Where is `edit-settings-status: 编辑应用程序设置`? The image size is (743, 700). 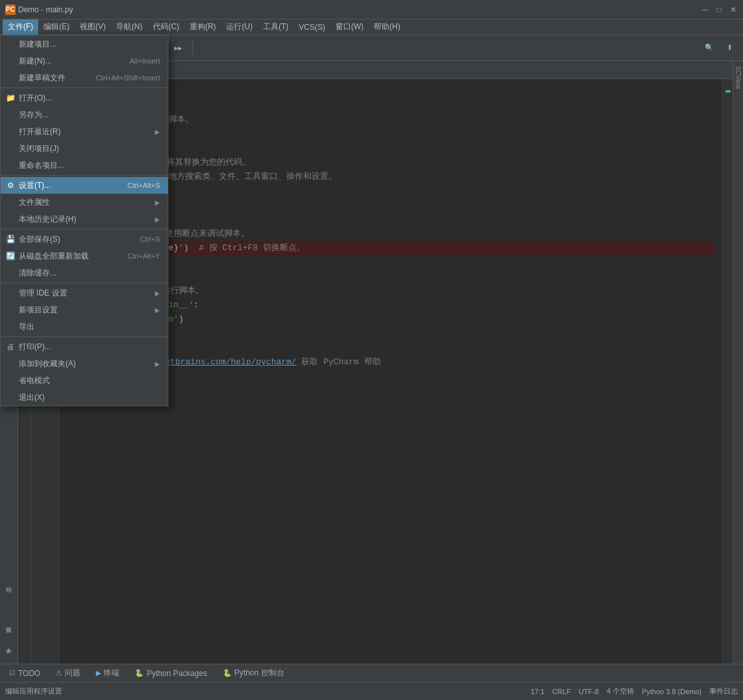 edit-settings-status: 编辑应用程序设置 is located at coordinates (34, 691).